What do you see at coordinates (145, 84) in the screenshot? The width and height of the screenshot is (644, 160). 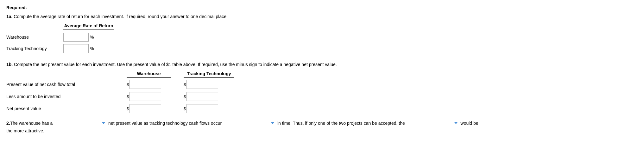 I see `npv-pv-warehouse-input` at bounding box center [145, 84].